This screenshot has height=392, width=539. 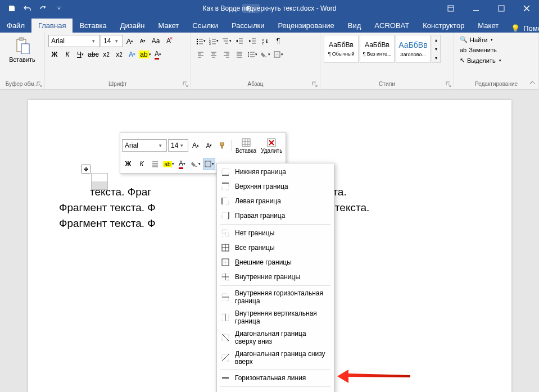 I want to click on menu-no-border: Нет границы, so click(x=275, y=233).